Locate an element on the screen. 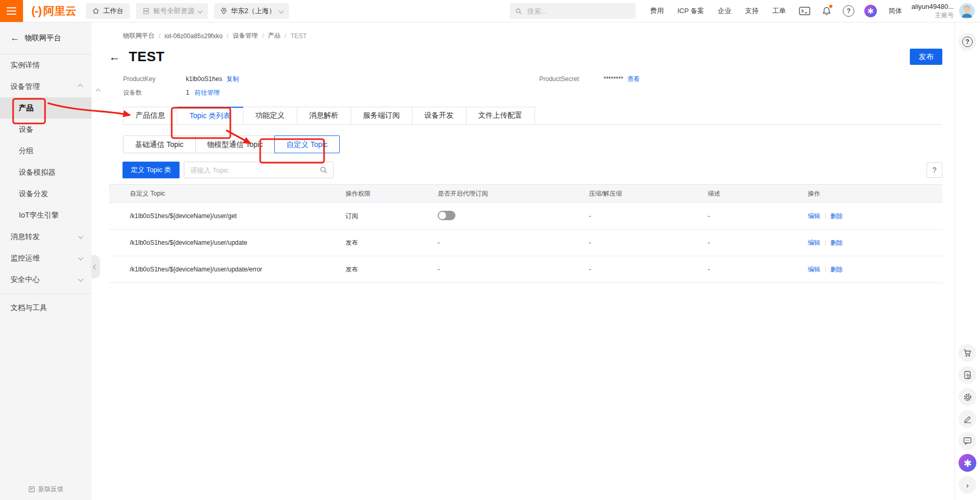  tab-file-upload-config: 文件上传配置 is located at coordinates (500, 116).